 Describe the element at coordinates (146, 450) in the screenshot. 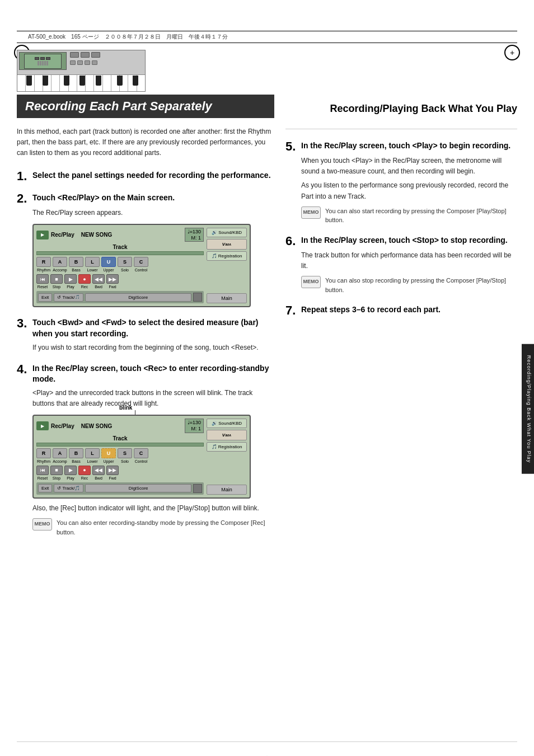

I see `step-4: 4. In the Rec/Play screen, touch <Rec> t…` at that location.